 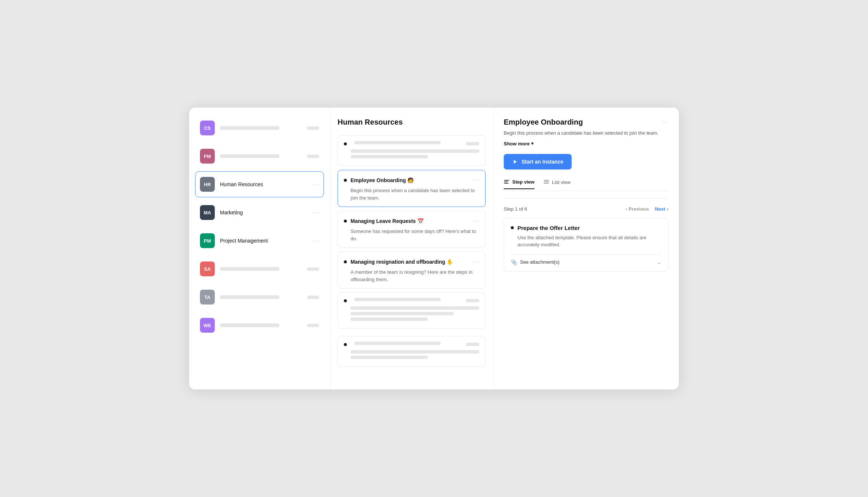 I want to click on step-header: Prepare the Offer Letter, so click(x=586, y=228).